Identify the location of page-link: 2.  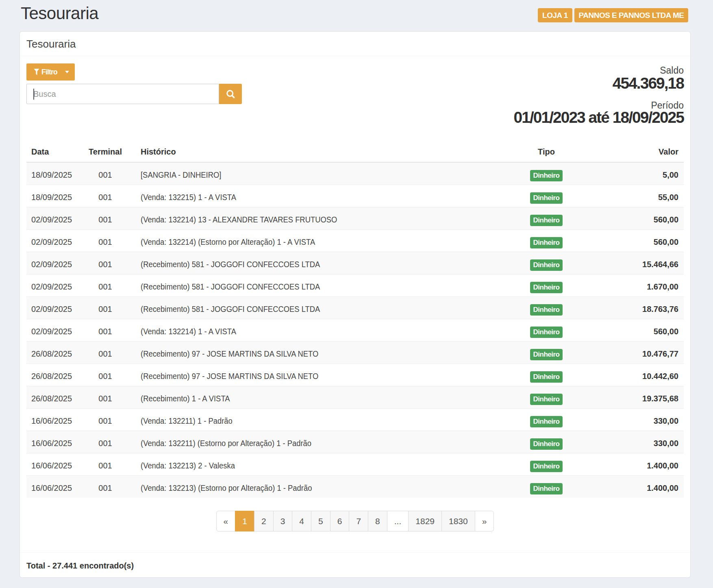
(264, 521).